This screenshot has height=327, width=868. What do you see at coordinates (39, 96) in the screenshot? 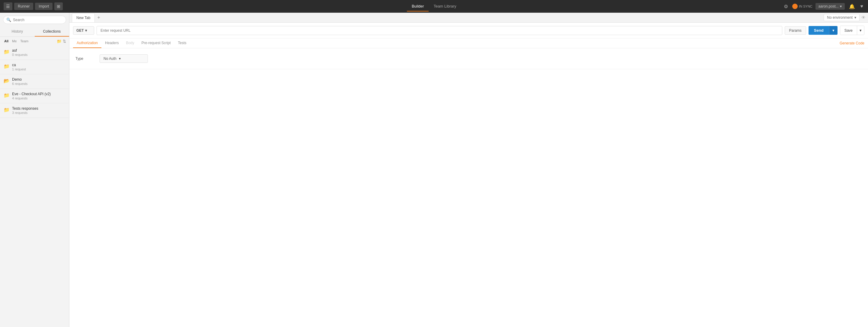
I see `collection-info: Eve - Checkout API (v2) 4 requests` at bounding box center [39, 96].